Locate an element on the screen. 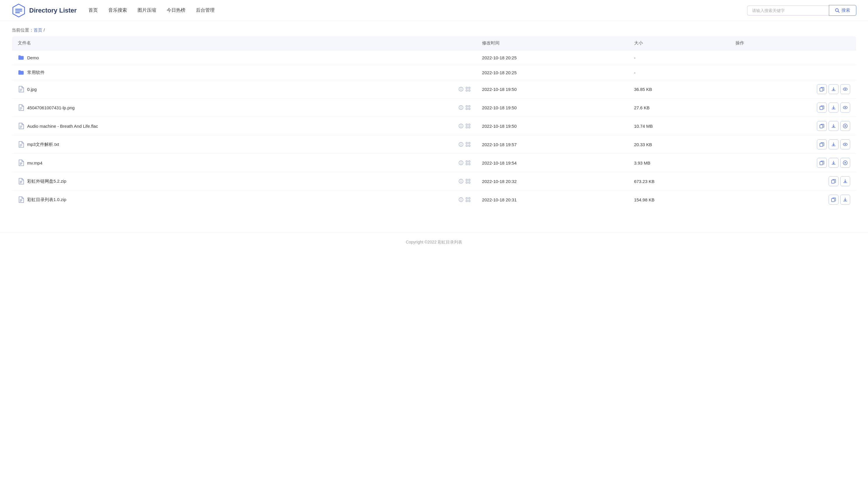  file-size: 20.33 KB is located at coordinates (679, 144).